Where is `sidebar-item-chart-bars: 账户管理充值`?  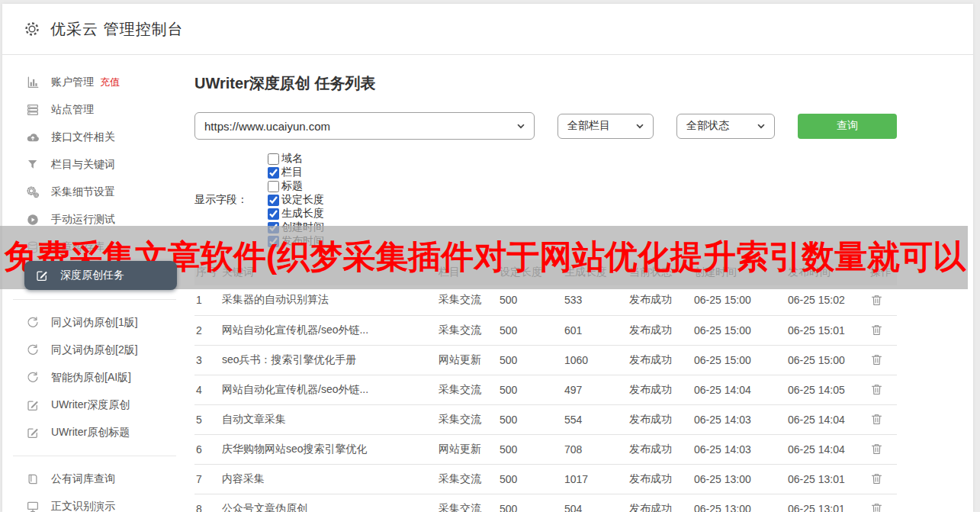 sidebar-item-chart-bars: 账户管理充值 is located at coordinates (98, 82).